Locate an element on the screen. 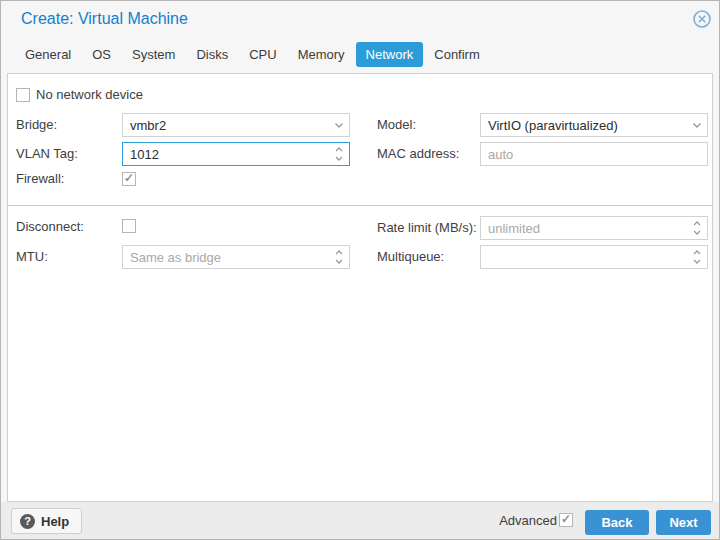  tab-bar: General OS System Disks CPU Memory Netwo… is located at coordinates (253, 54).